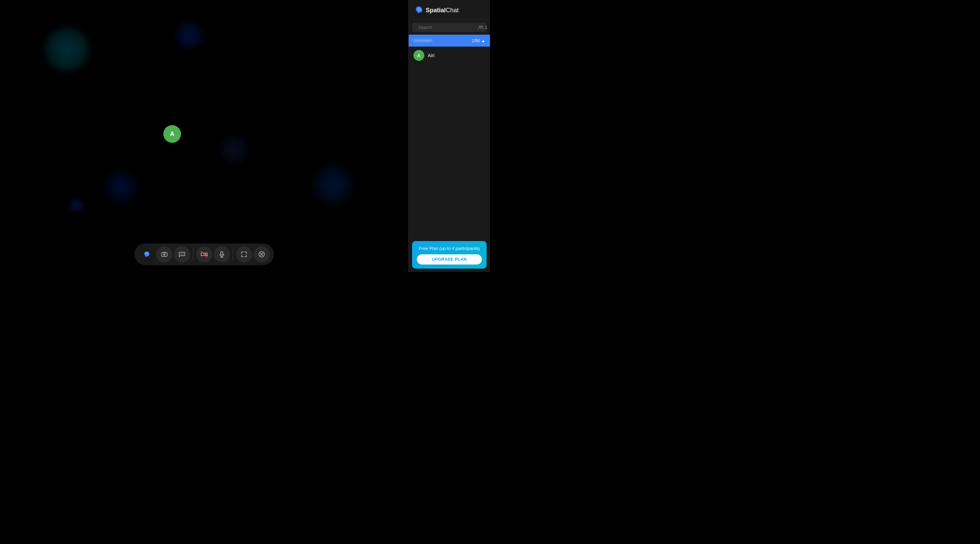  Describe the element at coordinates (483, 27) in the screenshot. I see `participant-count: 1` at that location.